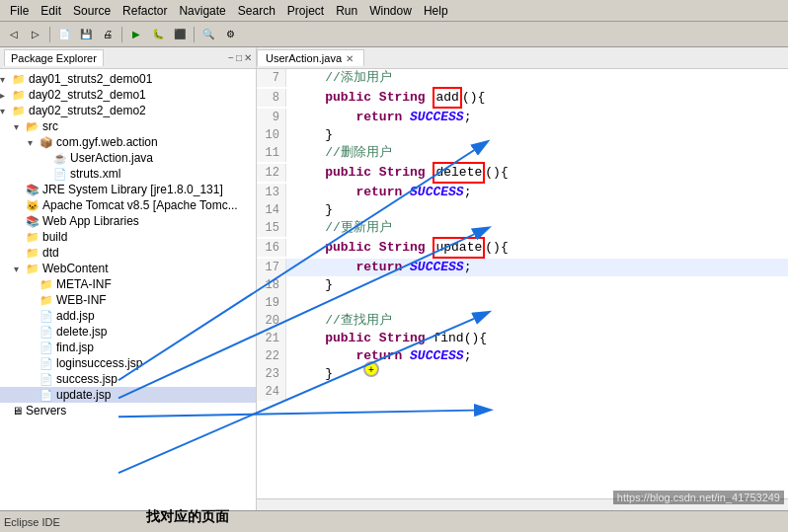  I want to click on tree-icon-add: 📄, so click(46, 316).